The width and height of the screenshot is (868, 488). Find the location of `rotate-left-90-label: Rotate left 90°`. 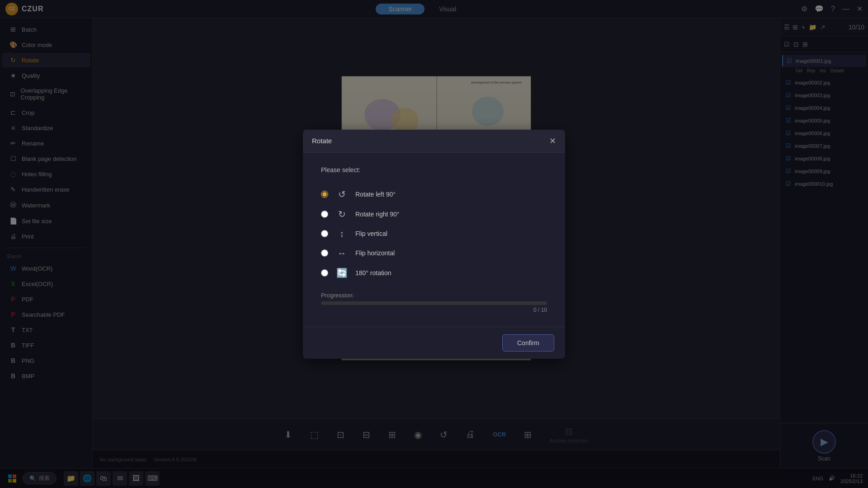

rotate-left-90-label: Rotate left 90° is located at coordinates (375, 194).